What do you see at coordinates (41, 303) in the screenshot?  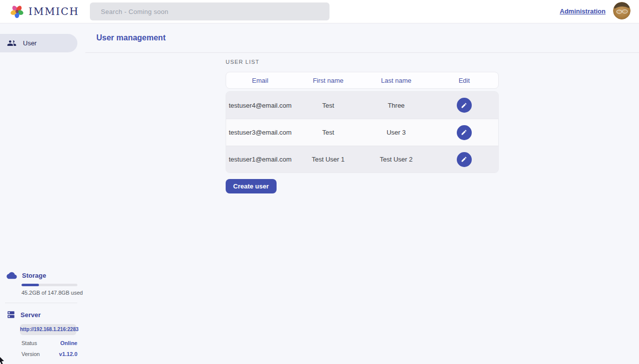 I see `sidebar-divider` at bounding box center [41, 303].